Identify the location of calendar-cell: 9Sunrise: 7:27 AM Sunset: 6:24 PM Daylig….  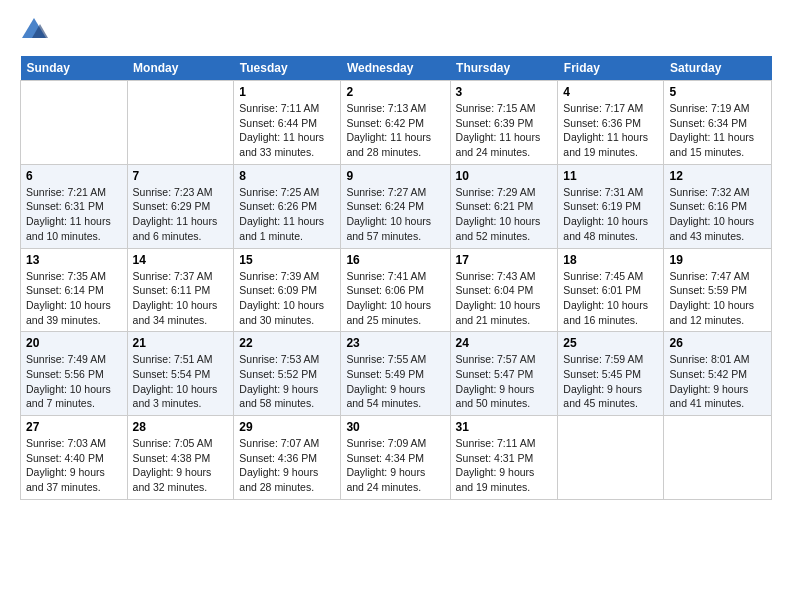
(396, 206).